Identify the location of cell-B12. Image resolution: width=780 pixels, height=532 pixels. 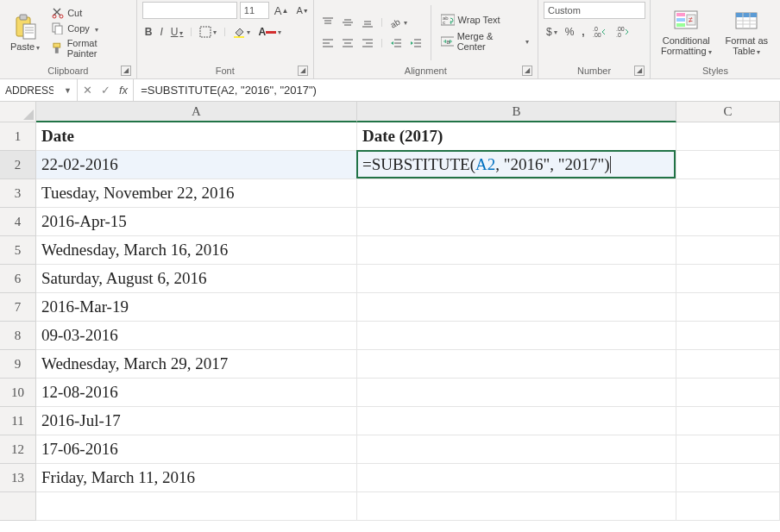
(517, 450).